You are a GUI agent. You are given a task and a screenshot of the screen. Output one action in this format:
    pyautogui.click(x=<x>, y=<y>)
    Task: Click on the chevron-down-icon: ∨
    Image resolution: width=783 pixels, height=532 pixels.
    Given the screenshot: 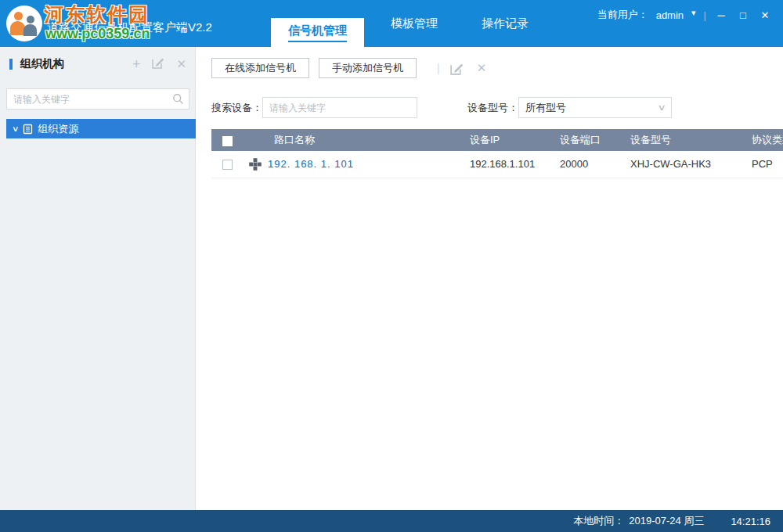 What is the action you would take?
    pyautogui.click(x=661, y=108)
    